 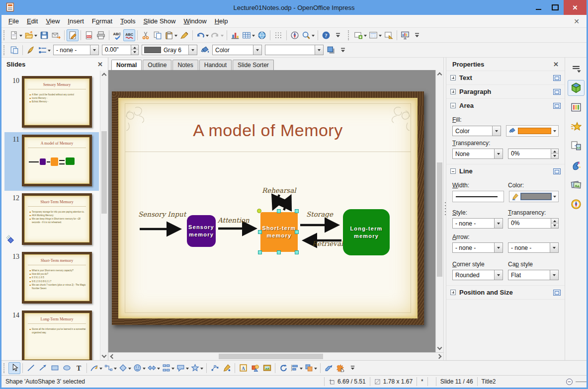 What do you see at coordinates (243, 368) in the screenshot?
I see `fontwork-icon: A` at bounding box center [243, 368].